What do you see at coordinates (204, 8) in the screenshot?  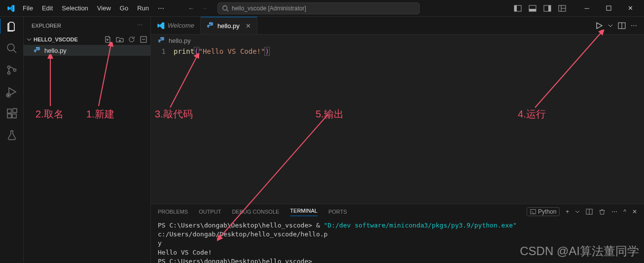 I see `nav-forward-icon: →` at bounding box center [204, 8].